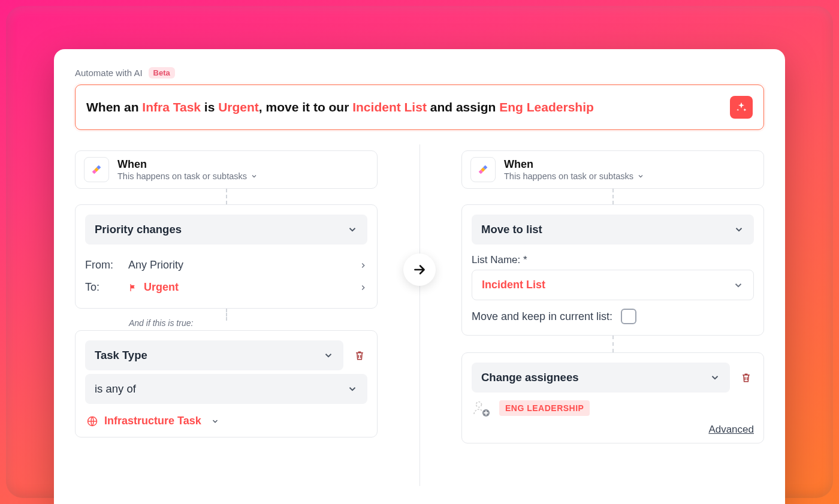  What do you see at coordinates (227, 420) in the screenshot?
I see `condition-value-select: Infrastructure Task` at bounding box center [227, 420].